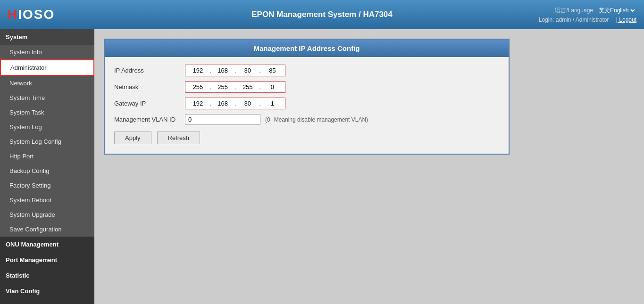 This screenshot has height=304, width=644. Describe the element at coordinates (47, 98) in the screenshot. I see `sidebar-item-system-time: System Time` at that location.